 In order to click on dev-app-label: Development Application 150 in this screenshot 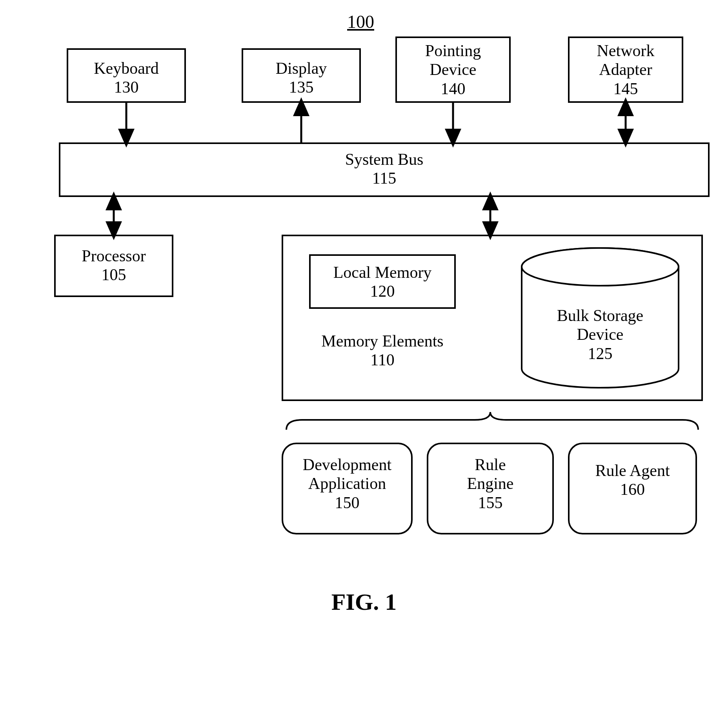, I will do `click(347, 483)`.